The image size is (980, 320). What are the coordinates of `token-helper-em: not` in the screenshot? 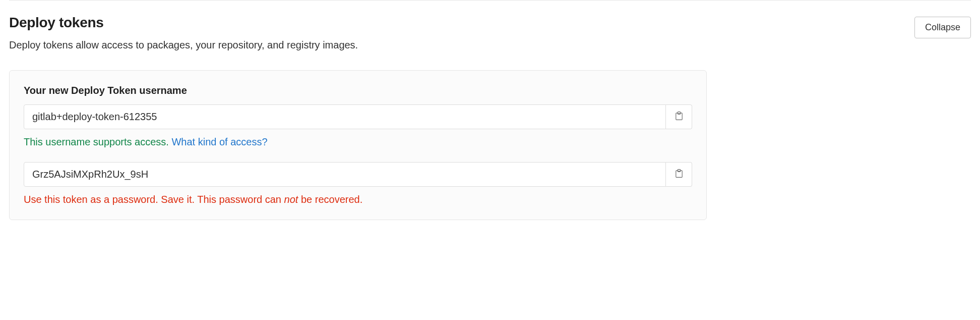 It's located at (291, 199).